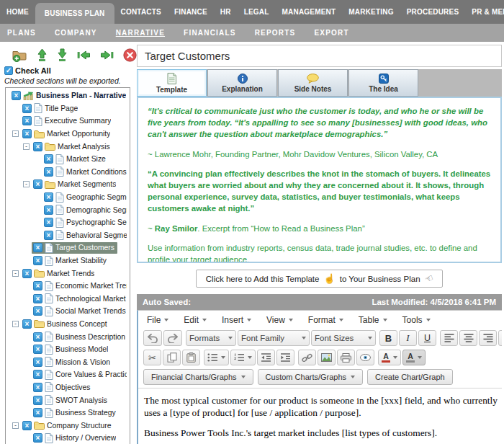 This screenshot has height=444, width=504. What do you see at coordinates (410, 377) in the screenshot?
I see `create-chart-graph-button: Create Chart/Graph` at bounding box center [410, 377].